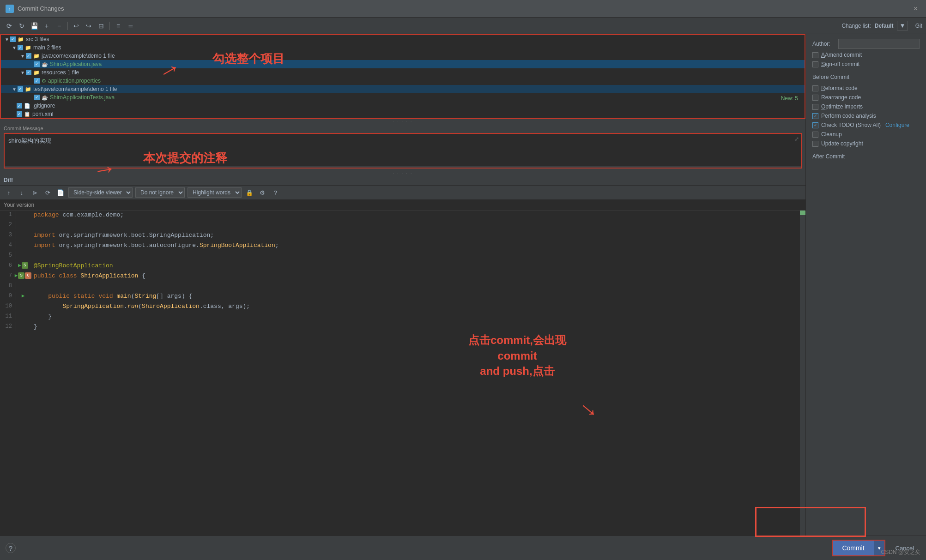  I want to click on line-num-11: 11, so click(8, 316).